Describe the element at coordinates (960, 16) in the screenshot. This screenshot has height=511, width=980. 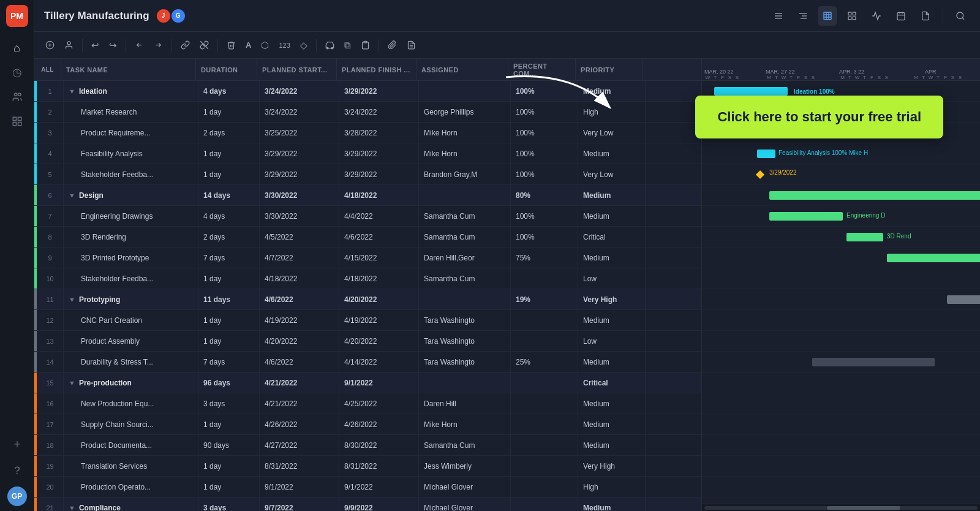
I see `search-btn` at that location.